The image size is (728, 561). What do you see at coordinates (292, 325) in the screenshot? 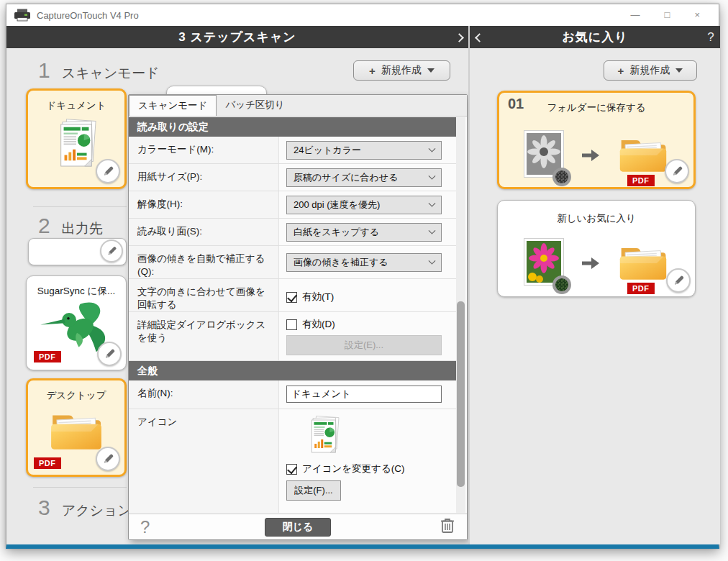
I see `advanced-checkbox` at bounding box center [292, 325].